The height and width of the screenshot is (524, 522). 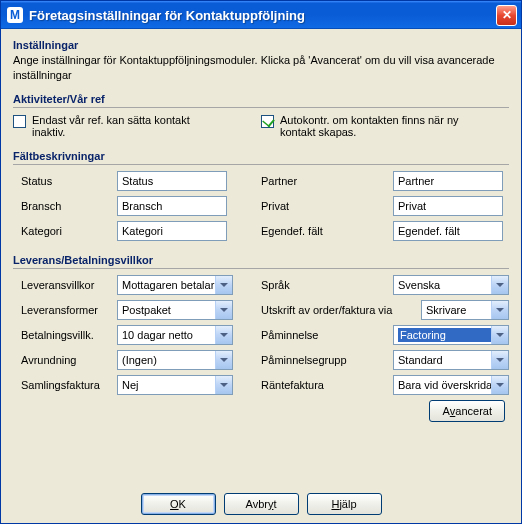 What do you see at coordinates (261, 68) in the screenshot?
I see `page-description: Ange inställningar för Kontaktuppföljnin…` at bounding box center [261, 68].